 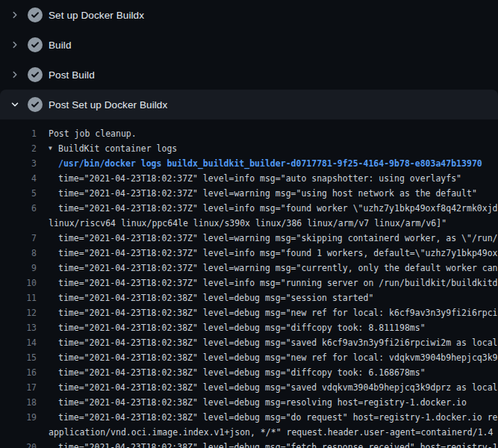 I want to click on log-line-number: 6, so click(x=18, y=208).